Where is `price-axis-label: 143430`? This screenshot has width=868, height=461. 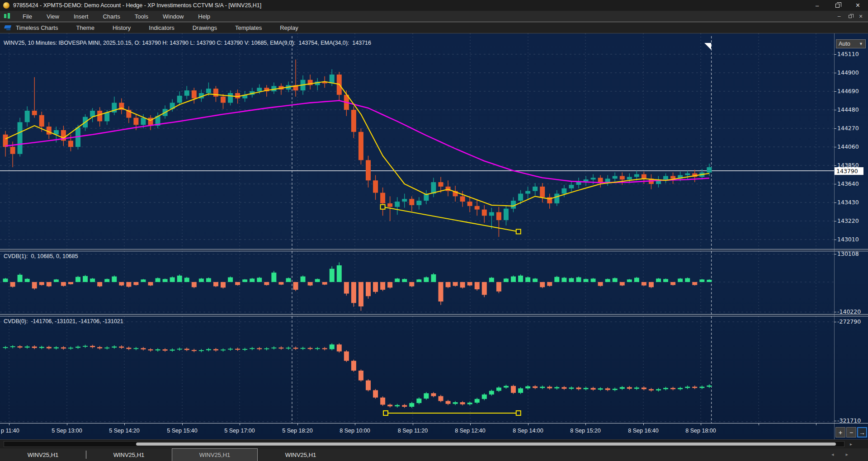 price-axis-label: 143430 is located at coordinates (848, 202).